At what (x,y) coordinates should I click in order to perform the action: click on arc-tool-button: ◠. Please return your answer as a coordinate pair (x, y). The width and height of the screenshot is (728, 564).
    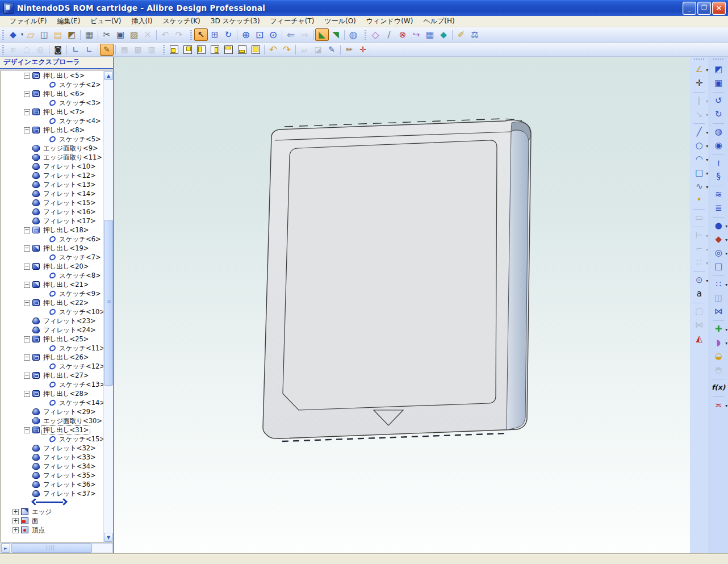
    Looking at the image, I should click on (699, 159).